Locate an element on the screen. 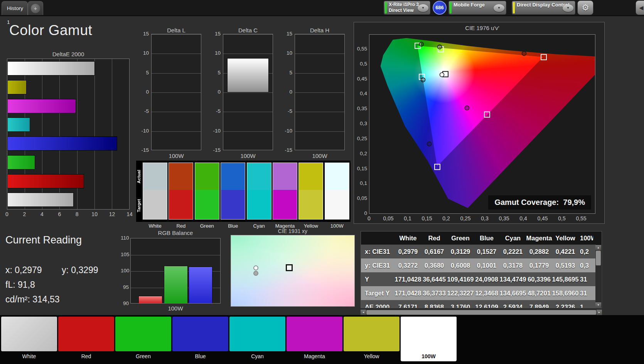  delta-chart-delta-l: Delta L151050-5-10-15100W is located at coordinates (172, 94).